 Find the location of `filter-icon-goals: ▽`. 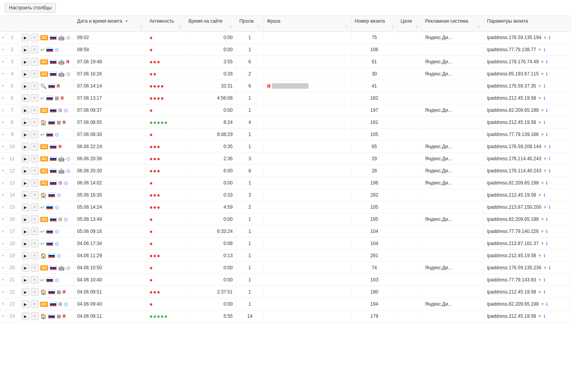

filter-icon-goals: ▽ is located at coordinates (410, 27).